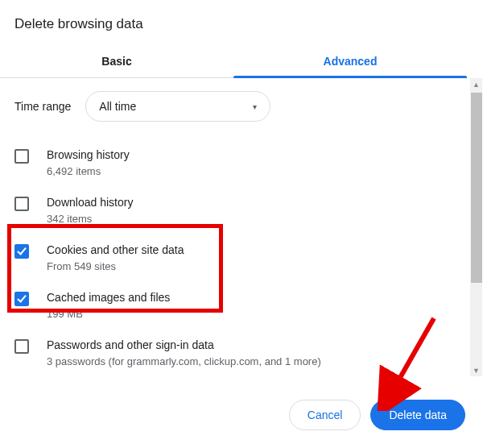 The image size is (483, 448). What do you see at coordinates (242, 311) in the screenshot?
I see `list-item: Cached images and files 199 MB` at bounding box center [242, 311].